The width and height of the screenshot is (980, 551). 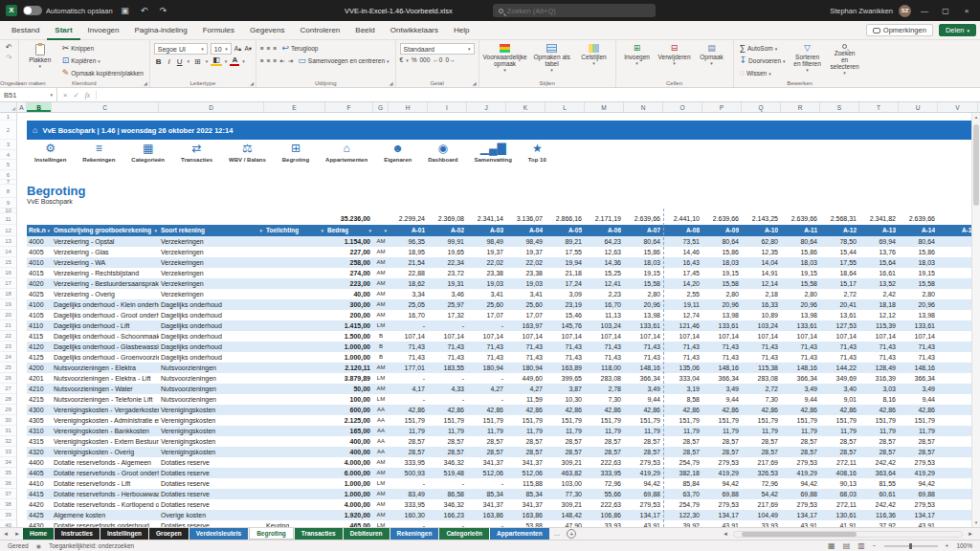 What do you see at coordinates (448, 494) in the screenshot?
I see `sheet-cell: 86,58` at bounding box center [448, 494].